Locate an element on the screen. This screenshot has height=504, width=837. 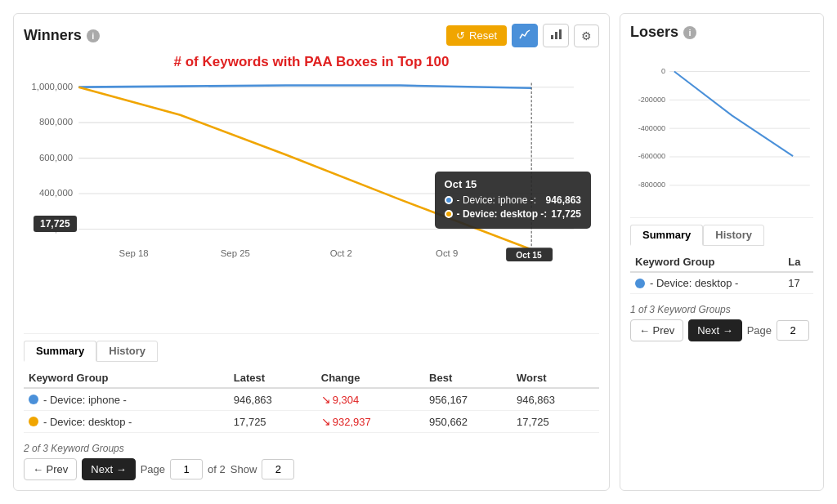
losers-next-button: Next → is located at coordinates (714, 330).